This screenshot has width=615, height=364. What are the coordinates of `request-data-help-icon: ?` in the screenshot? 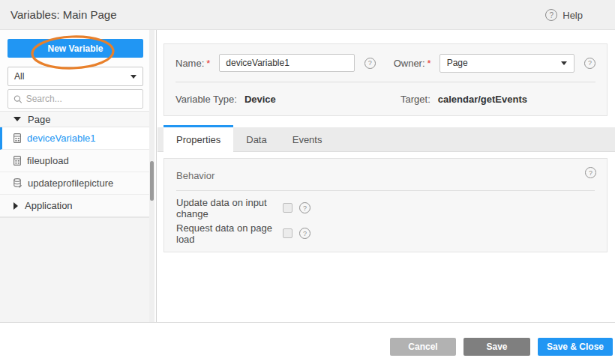 It's located at (304, 234).